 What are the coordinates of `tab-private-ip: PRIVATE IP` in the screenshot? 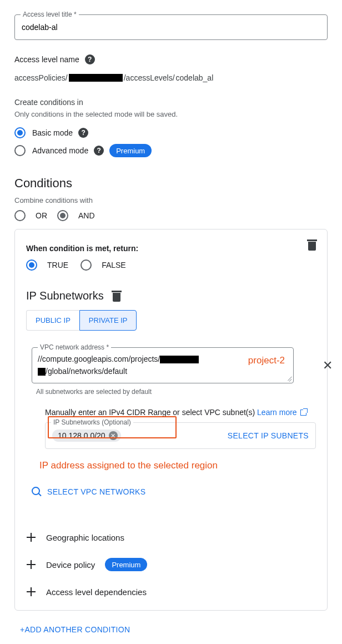 It's located at (108, 320).